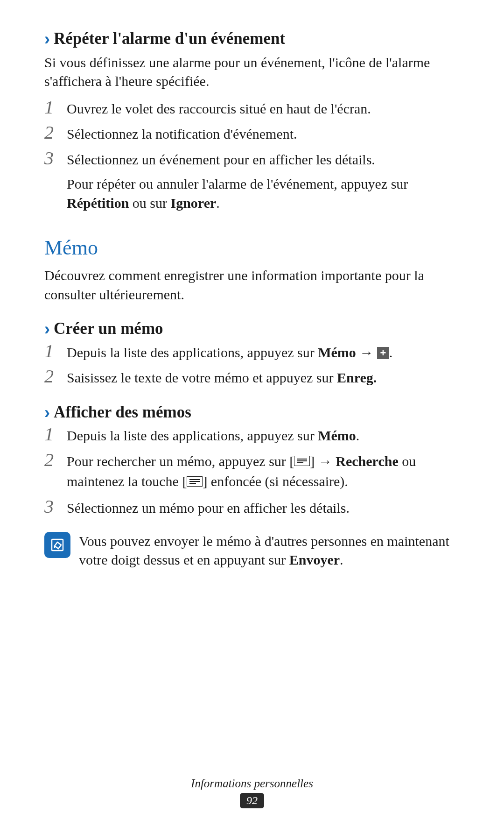 This screenshot has height=827, width=504. I want to click on step-item: 2 Pour rechercher un mémo, appuyez sur […, so click(252, 473).